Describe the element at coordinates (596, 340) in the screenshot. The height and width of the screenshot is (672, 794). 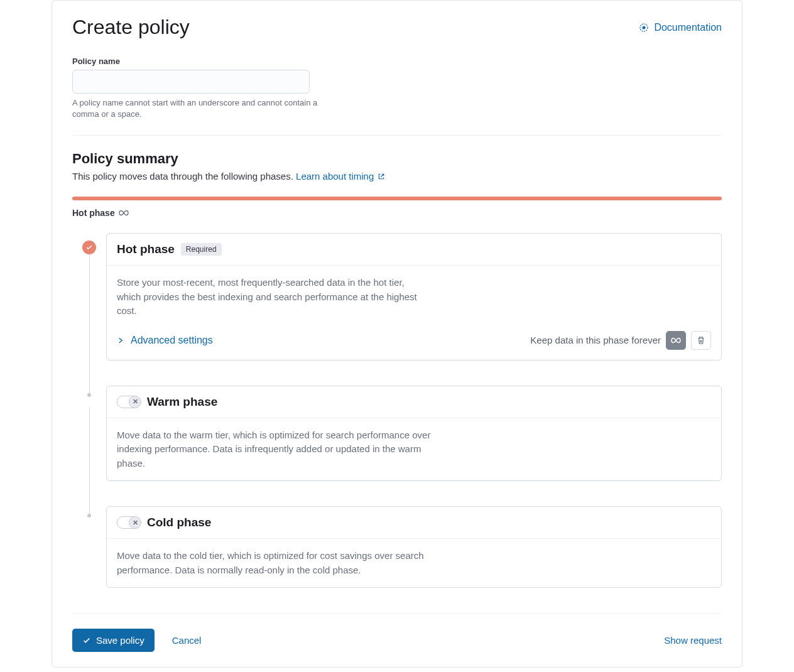
I see `keep-forever-label: Keep data in this phase forever` at that location.